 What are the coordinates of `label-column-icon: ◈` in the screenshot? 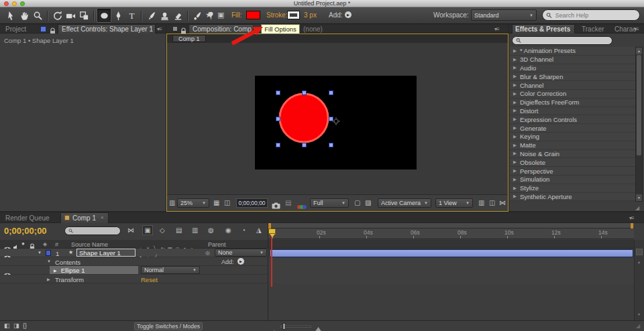 It's located at (45, 244).